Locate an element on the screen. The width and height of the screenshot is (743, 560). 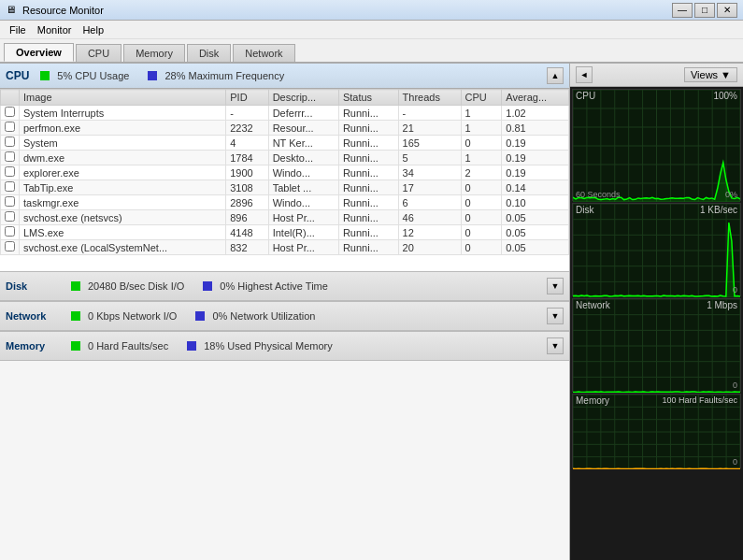
network-stat1-label: 0 Kbps Network I/O is located at coordinates (133, 316).